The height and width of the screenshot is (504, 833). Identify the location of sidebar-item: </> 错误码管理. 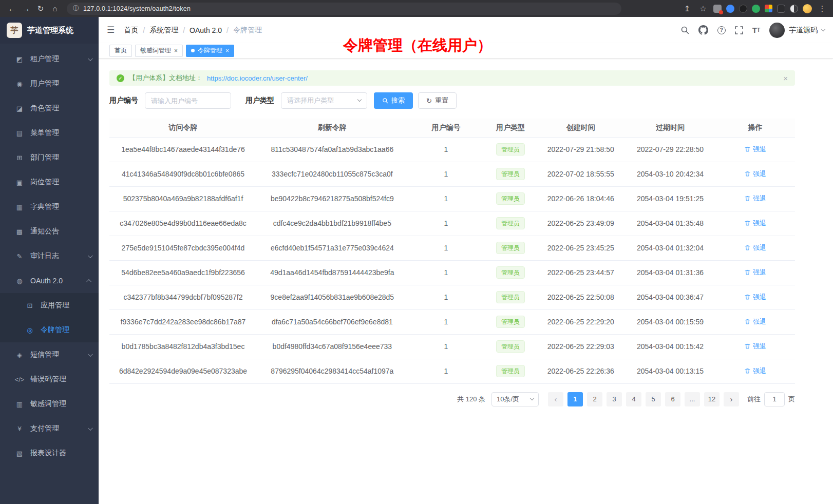
(49, 379).